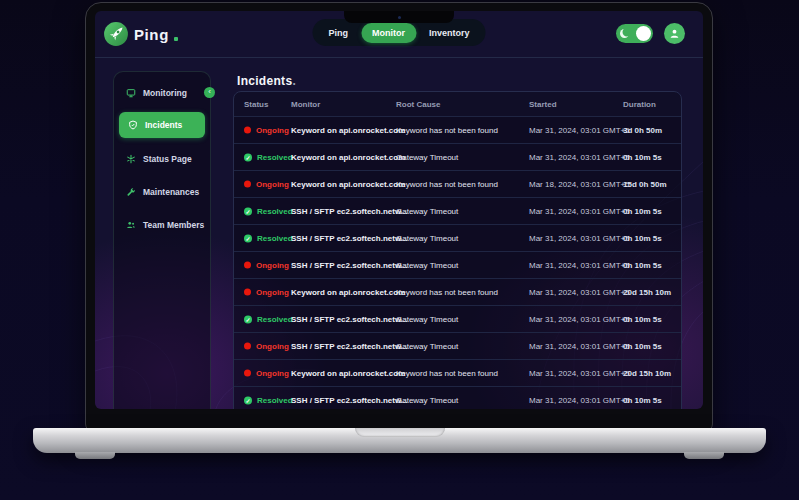  What do you see at coordinates (174, 225) in the screenshot?
I see `sidebar-item-label: Team Members` at bounding box center [174, 225].